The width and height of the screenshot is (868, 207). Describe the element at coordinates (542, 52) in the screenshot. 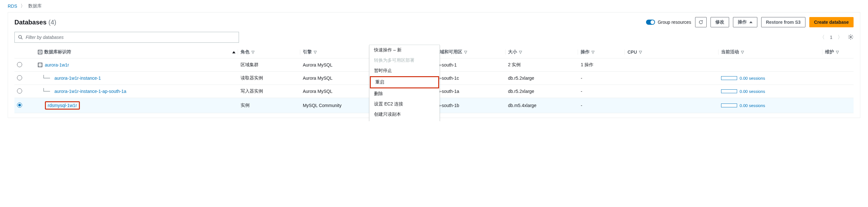

I see `col-header-size: 大小▽` at that location.